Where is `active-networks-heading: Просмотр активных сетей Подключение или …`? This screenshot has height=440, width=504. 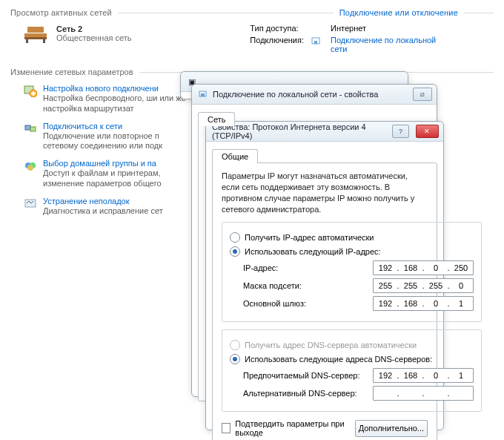
active-networks-heading: Просмотр активных сетей Подключение или … is located at coordinates (252, 13).